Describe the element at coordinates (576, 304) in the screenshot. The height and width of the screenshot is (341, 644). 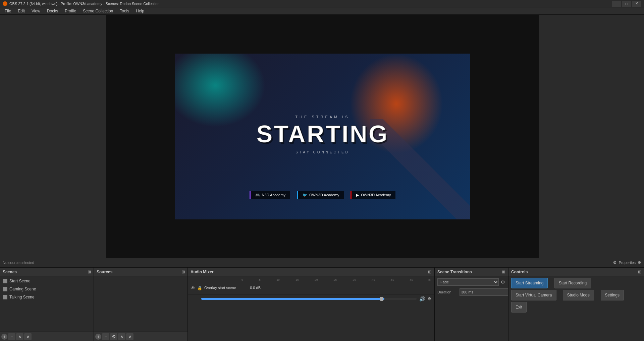
I see `controls-panel: Controls ⊞ Start Streaming Start Recordi…` at that location.